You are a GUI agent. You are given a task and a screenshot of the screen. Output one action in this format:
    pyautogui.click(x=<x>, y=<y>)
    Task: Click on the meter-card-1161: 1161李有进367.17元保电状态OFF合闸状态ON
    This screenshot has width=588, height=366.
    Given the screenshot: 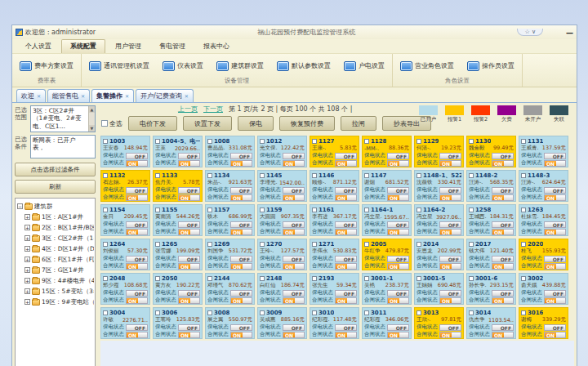 What is the action you would take?
    pyautogui.click(x=335, y=221)
    